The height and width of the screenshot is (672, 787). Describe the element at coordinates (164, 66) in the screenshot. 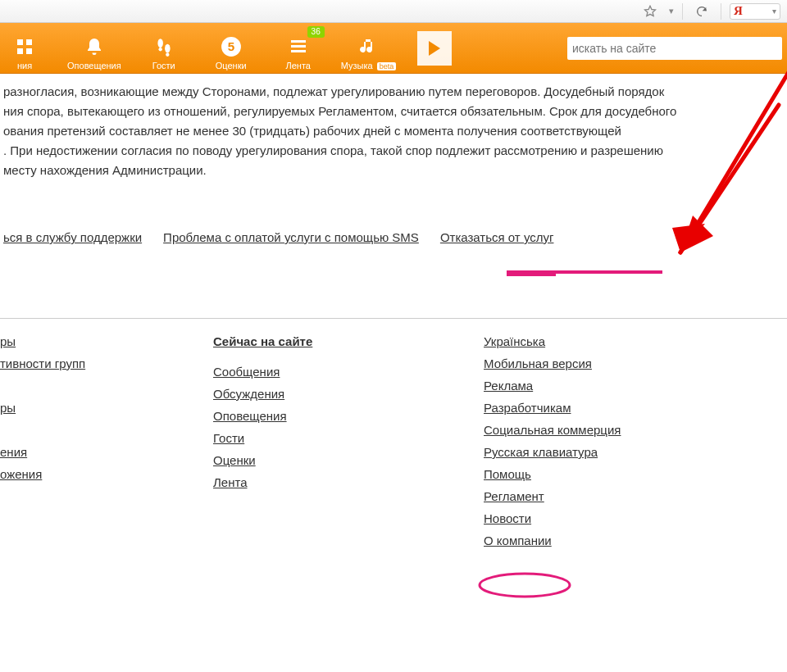

I see `nav-label: Гости` at that location.